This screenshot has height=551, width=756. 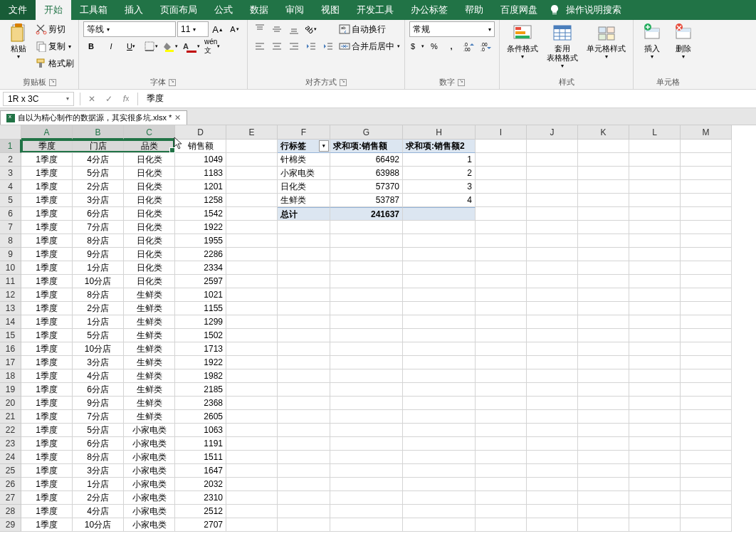 I want to click on col-header-H: H, so click(x=439, y=132).